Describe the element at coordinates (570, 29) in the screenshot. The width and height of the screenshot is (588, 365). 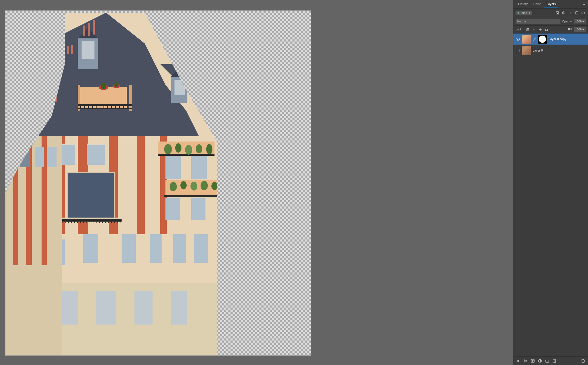
I see `fill-label: Fill:` at that location.